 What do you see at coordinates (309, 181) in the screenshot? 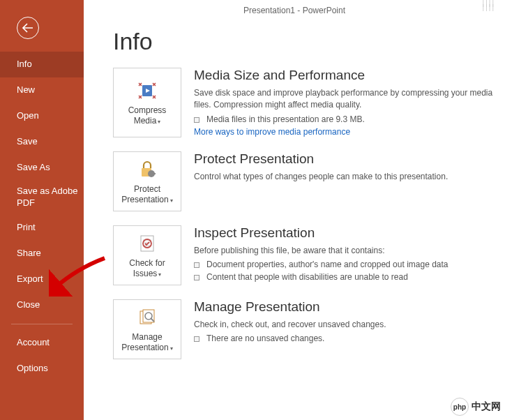
I see `section-protect: Protect Presentation Protect Presentatio…` at bounding box center [309, 181].